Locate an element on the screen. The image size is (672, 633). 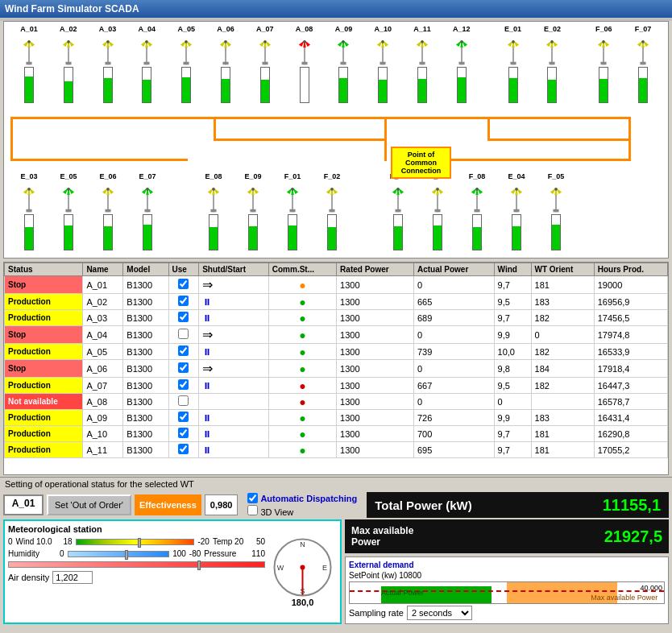
turbine-F_02: F_02 is located at coordinates (332, 211).